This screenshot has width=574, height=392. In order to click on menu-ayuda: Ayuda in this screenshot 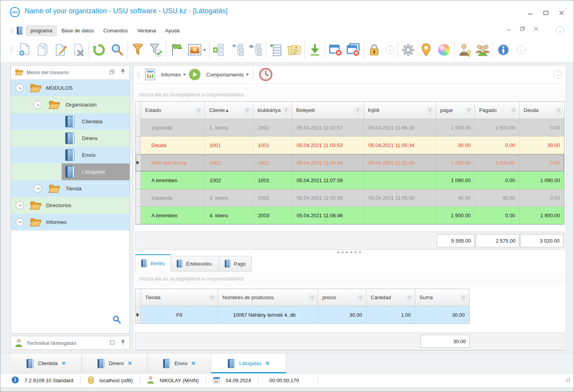, I will do `click(172, 30)`.